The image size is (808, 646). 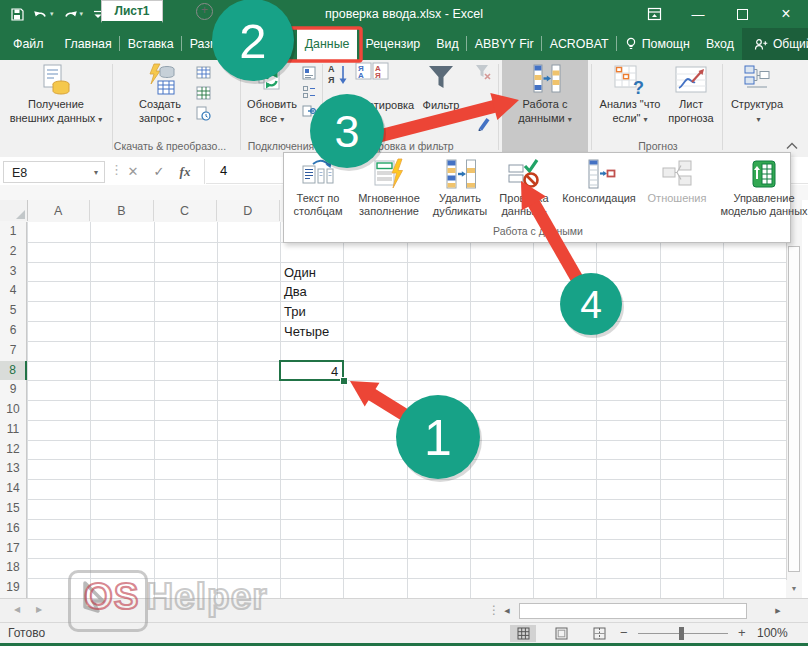 I want to click on grid-cell-E3: Один, so click(x=311, y=272).